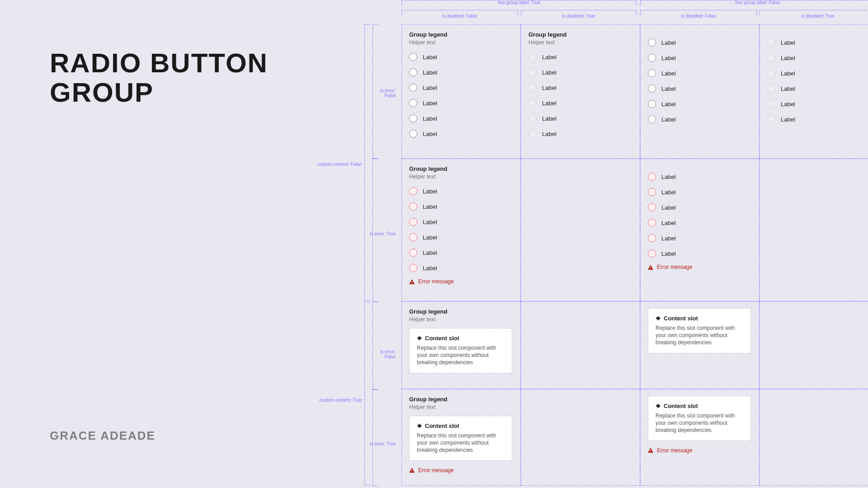 The width and height of the screenshot is (868, 488). Describe the element at coordinates (580, 437) in the screenshot. I see `variant-legend-disabled-custom-err` at that location.